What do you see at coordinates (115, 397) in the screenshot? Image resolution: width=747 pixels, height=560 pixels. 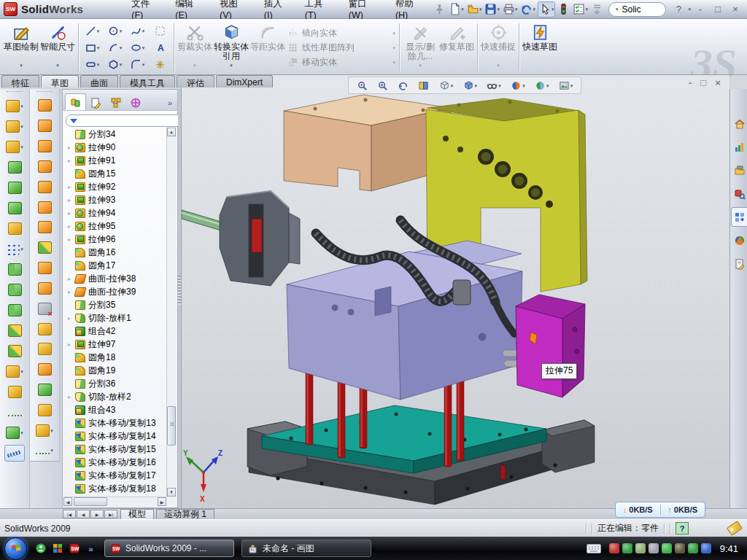 I see `tree-item: ▸切除-放样2` at bounding box center [115, 397].